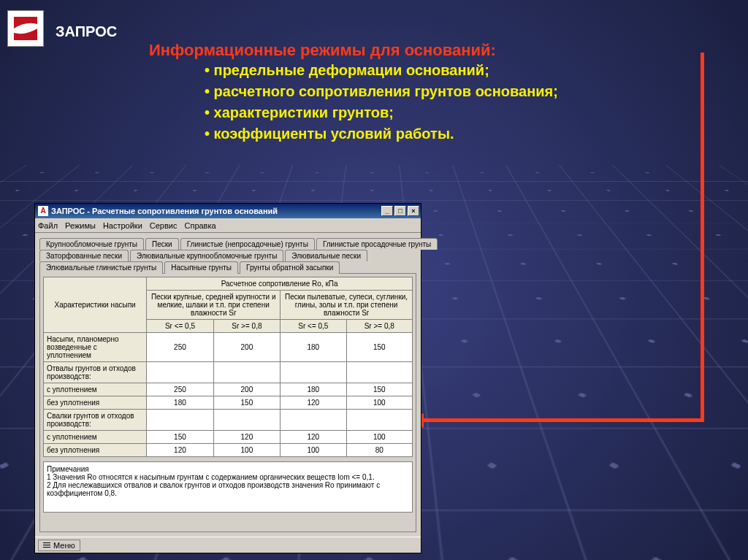  I want to click on tab-row-2: Заторфованные пески Элювиальные крупнооб…, so click(228, 255).